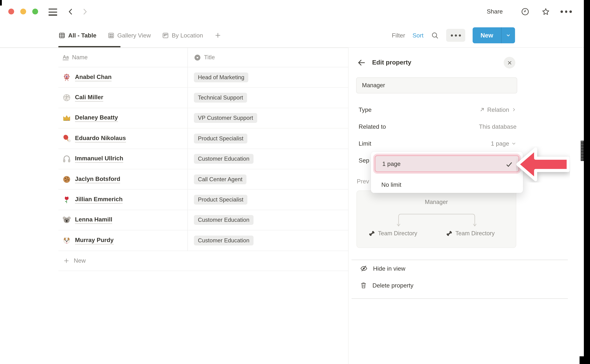  What do you see at coordinates (268, 57) in the screenshot?
I see `column-header-title: Title` at bounding box center [268, 57].